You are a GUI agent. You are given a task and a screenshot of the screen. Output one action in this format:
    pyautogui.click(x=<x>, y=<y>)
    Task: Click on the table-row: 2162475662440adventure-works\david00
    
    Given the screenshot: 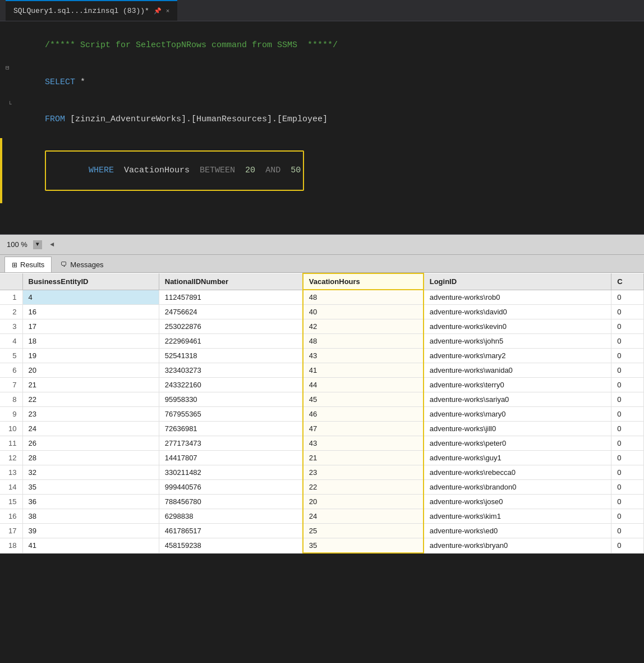 What is the action you would take?
    pyautogui.click(x=322, y=312)
    